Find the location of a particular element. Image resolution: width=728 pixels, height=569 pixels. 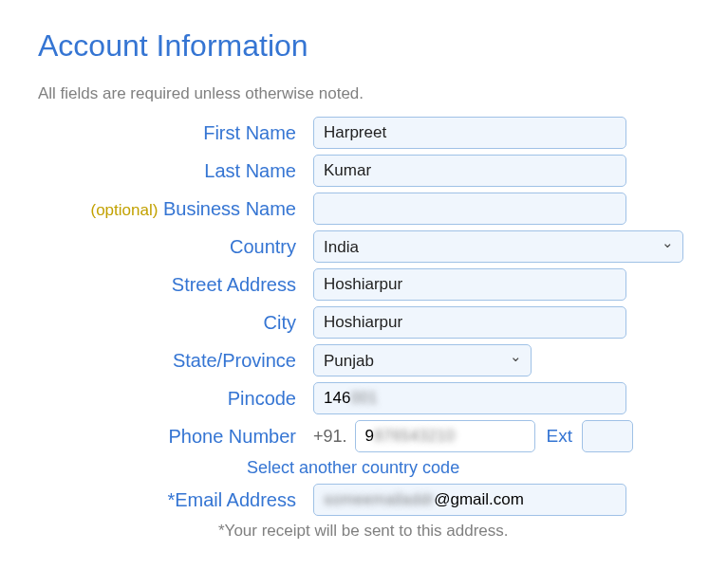

email-input: someemailaddr@gmail.com is located at coordinates (470, 500).